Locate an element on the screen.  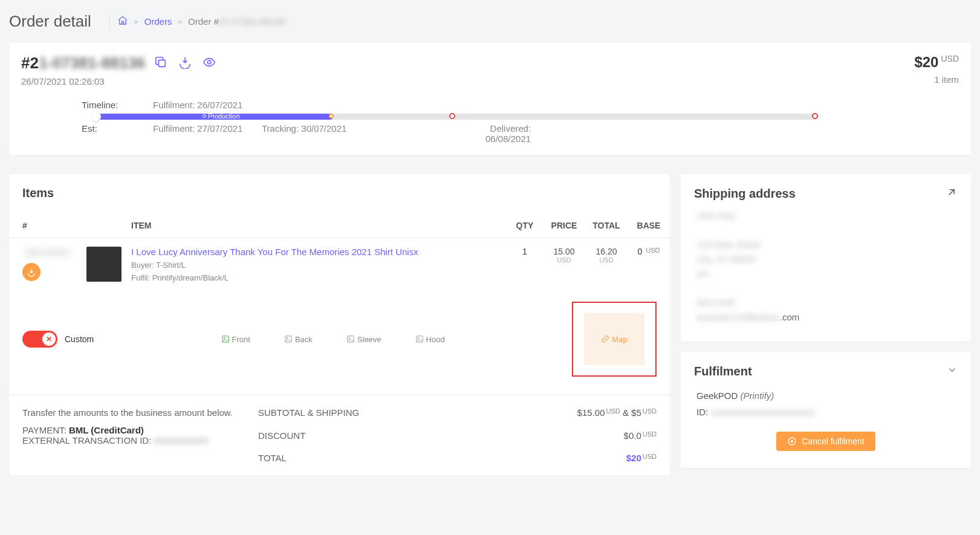
toggle-knob-icon: ✕ is located at coordinates (49, 339).